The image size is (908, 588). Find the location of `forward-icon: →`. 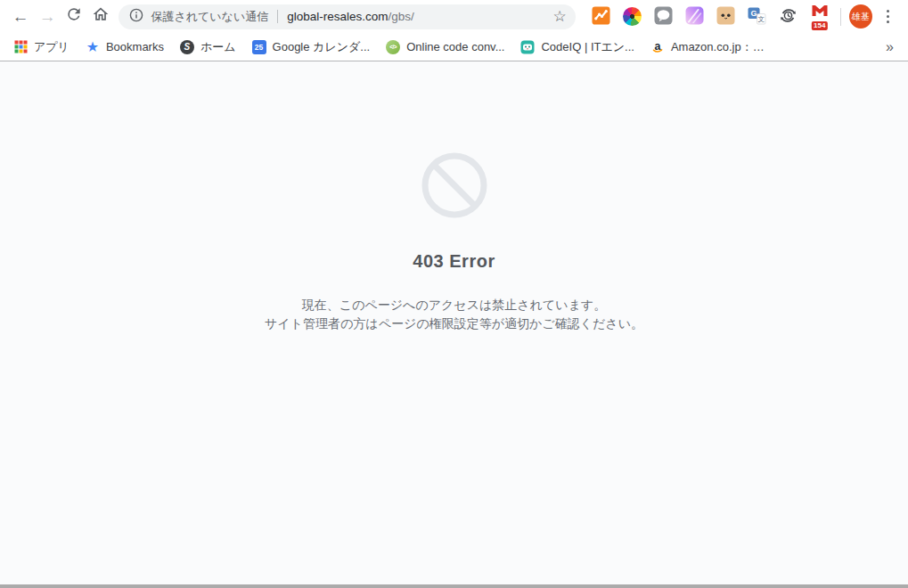

forward-icon: → is located at coordinates (48, 16).